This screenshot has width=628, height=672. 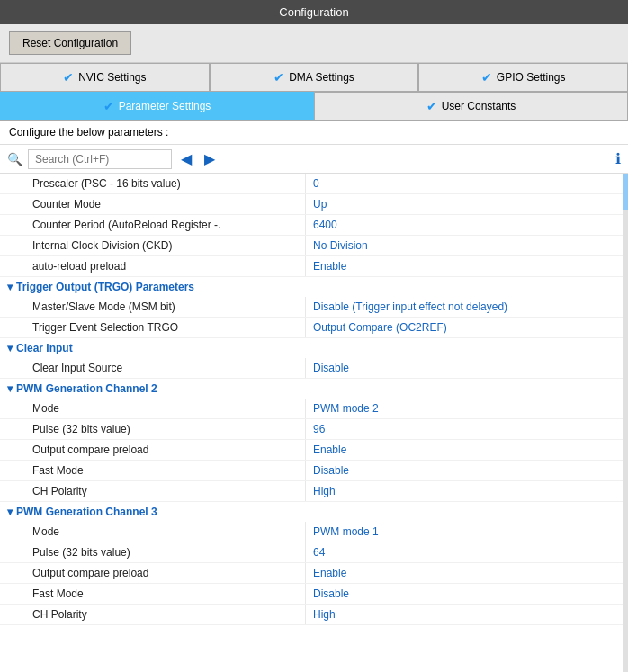 What do you see at coordinates (153, 184) in the screenshot?
I see `param-name: Prescaler (PSC - 16 bits value)` at bounding box center [153, 184].